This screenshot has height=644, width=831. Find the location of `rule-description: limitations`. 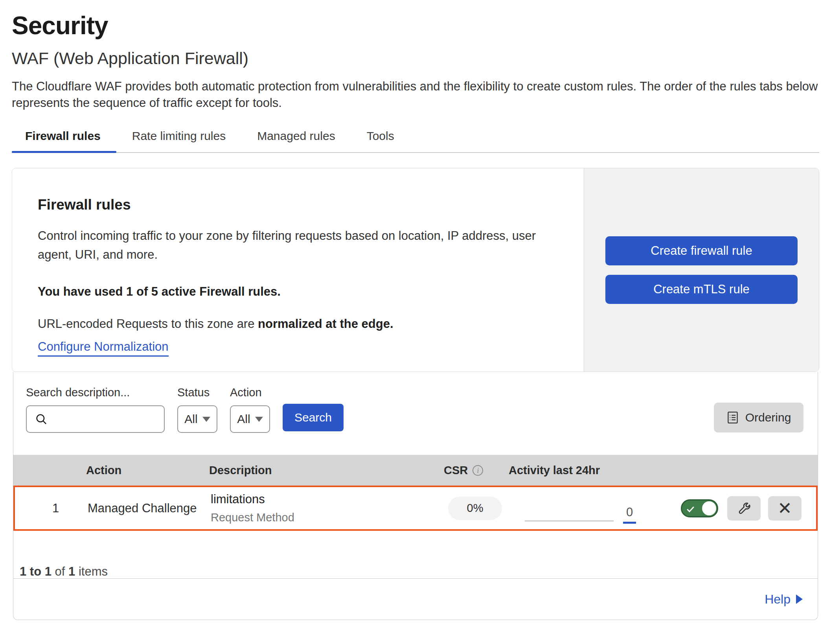

rule-description: limitations is located at coordinates (328, 499).